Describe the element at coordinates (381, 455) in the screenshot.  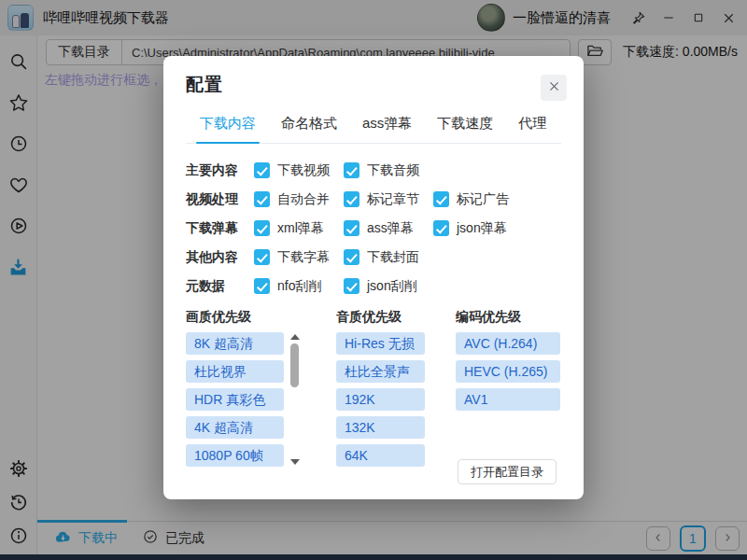
I see `priority-item: 64K` at that location.